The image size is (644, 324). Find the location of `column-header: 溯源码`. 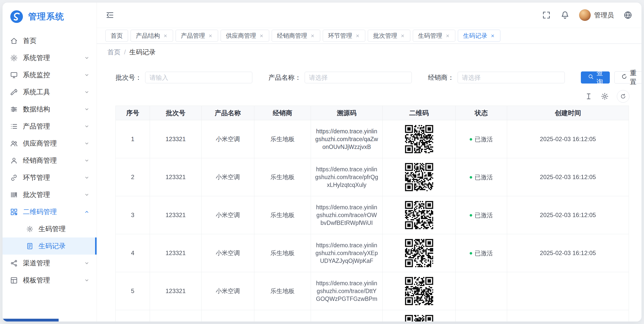

column-header: 溯源码 is located at coordinates (347, 113).